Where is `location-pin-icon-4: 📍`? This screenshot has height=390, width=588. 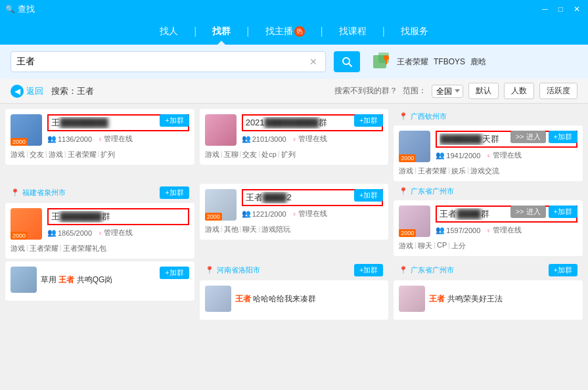
location-pin-icon-4: 📍 is located at coordinates (210, 271).